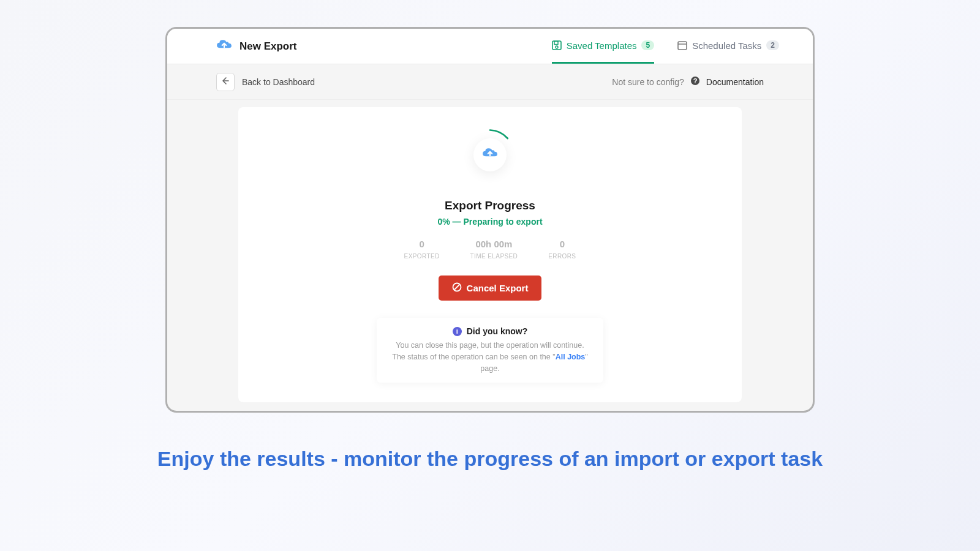  What do you see at coordinates (457, 332) in the screenshot?
I see `info-icon: i` at bounding box center [457, 332].